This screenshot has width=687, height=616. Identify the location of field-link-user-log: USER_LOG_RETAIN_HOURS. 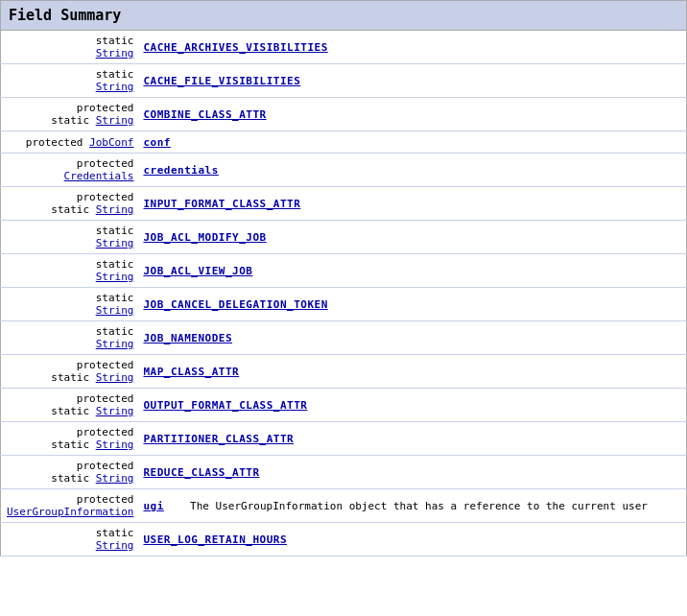
(215, 539).